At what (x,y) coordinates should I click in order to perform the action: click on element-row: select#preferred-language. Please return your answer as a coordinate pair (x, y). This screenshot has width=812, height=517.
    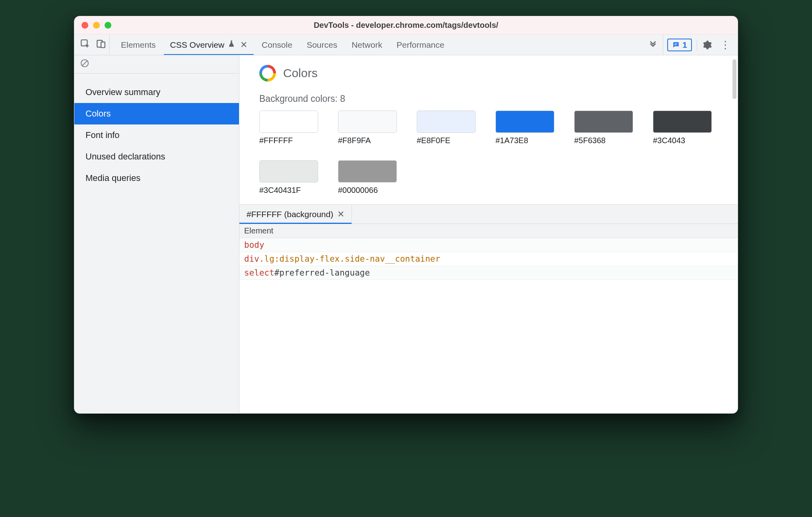
    Looking at the image, I should click on (488, 273).